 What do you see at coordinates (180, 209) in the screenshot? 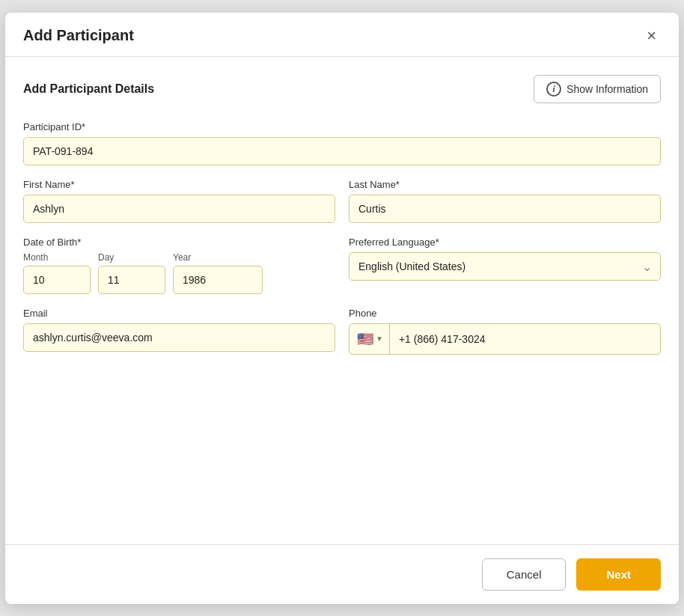
I see `first-name-input` at bounding box center [180, 209].